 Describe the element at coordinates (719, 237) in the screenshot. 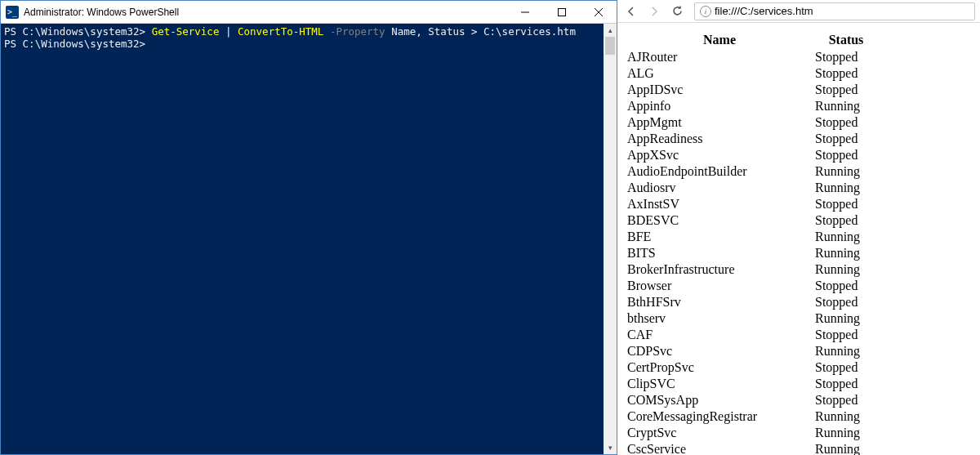

I see `service-name-cell: BFE` at that location.